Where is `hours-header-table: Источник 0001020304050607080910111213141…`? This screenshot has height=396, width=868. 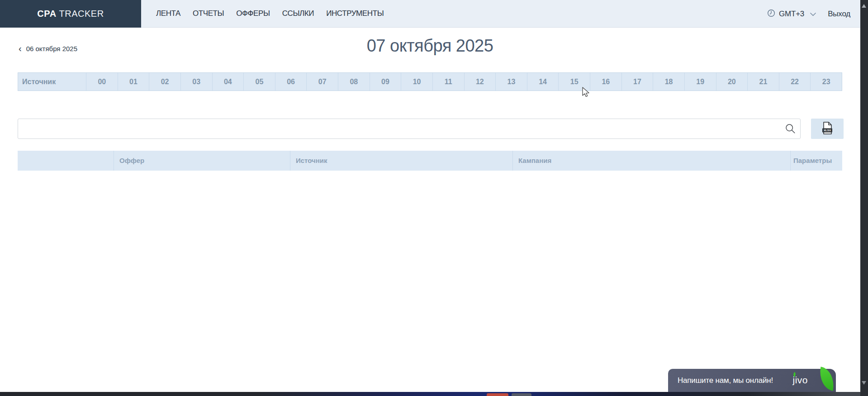 hours-header-table: Источник 0001020304050607080910111213141… is located at coordinates (430, 81).